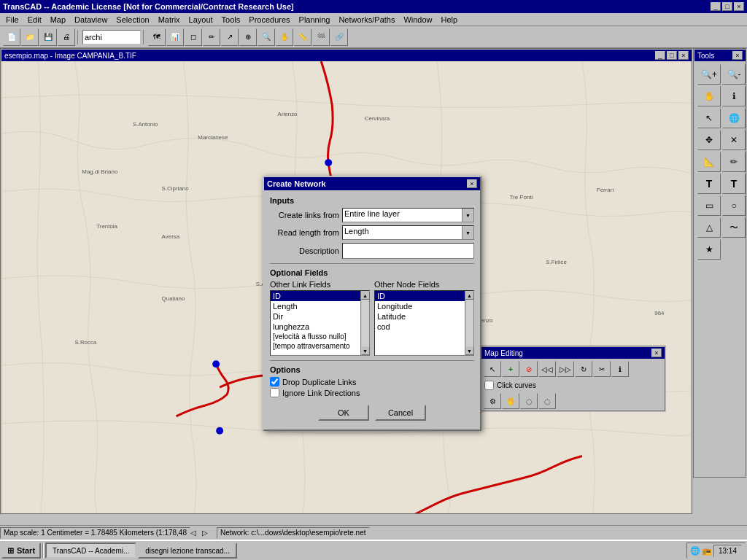 The width and height of the screenshot is (747, 560). Describe the element at coordinates (315, 337) in the screenshot. I see `link-field-velocita: [velocità a flusso nullo]` at that location.